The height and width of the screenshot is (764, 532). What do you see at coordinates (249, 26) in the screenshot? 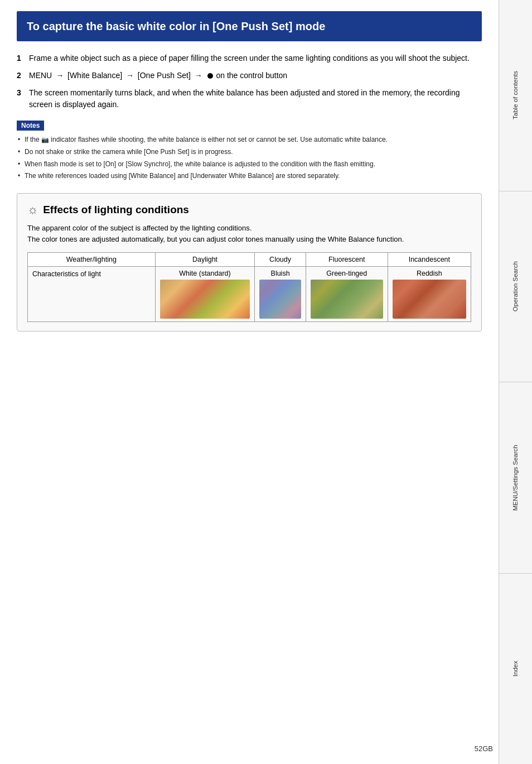
I see `page-title: To capture the basic white color in [One…` at bounding box center [249, 26].